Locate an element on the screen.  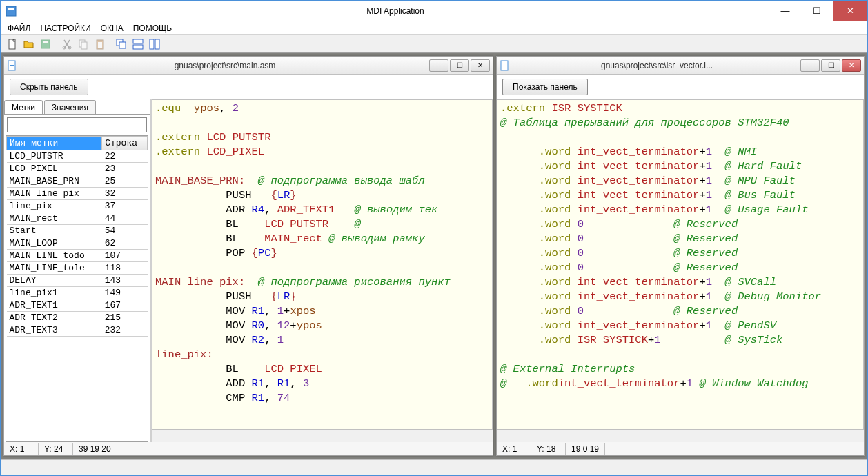
app-icon is located at coordinates (11, 11).